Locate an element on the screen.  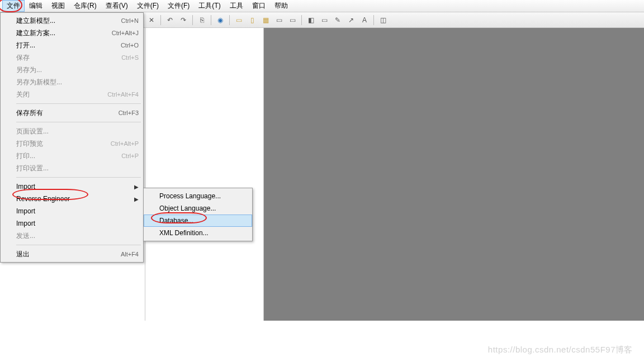
menu-repository: 仓库(R) is located at coordinates (85, 6).